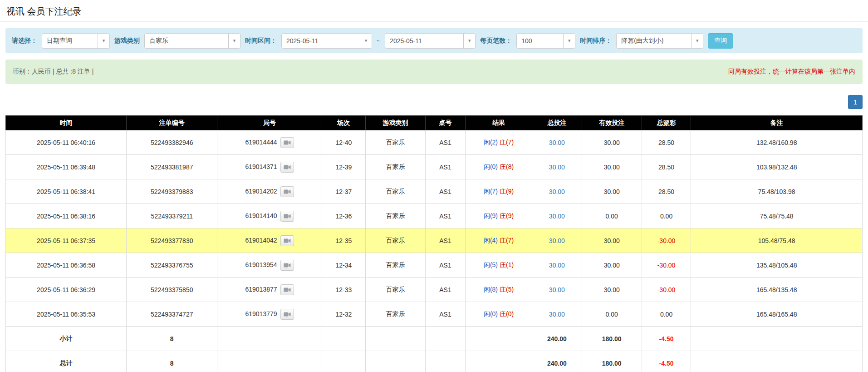 The width and height of the screenshot is (868, 372). Describe the element at coordinates (430, 41) in the screenshot. I see `date-to-dropdown: ▾` at that location.